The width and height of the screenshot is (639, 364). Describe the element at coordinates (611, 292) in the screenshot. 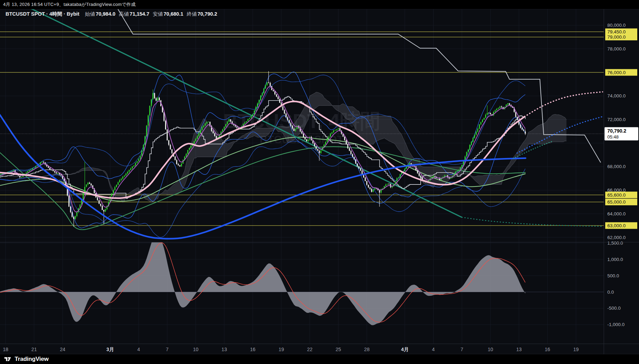

I see `osc-axis-label: 0.0` at that location.